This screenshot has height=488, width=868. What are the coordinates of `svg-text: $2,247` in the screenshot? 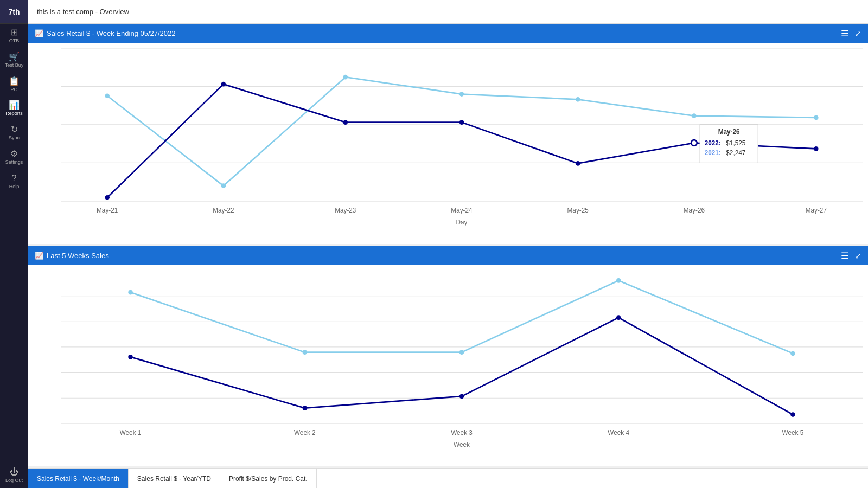 It's located at (736, 153).